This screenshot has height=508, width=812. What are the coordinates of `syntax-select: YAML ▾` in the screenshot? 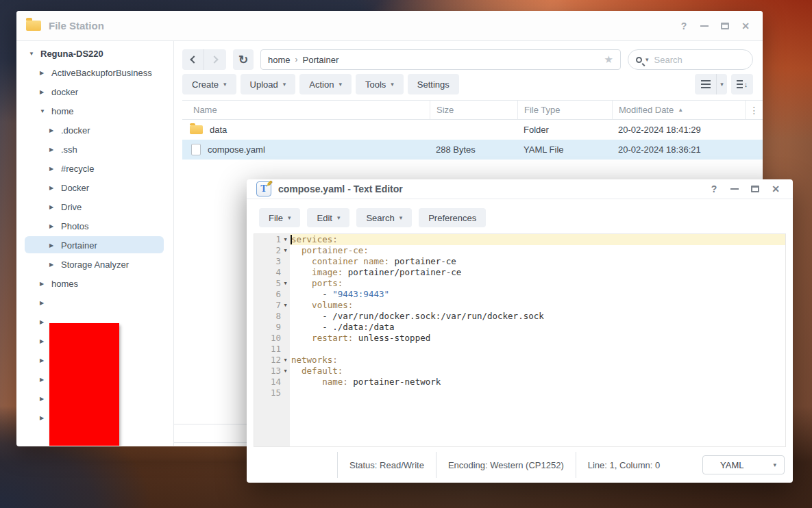 It's located at (743, 465).